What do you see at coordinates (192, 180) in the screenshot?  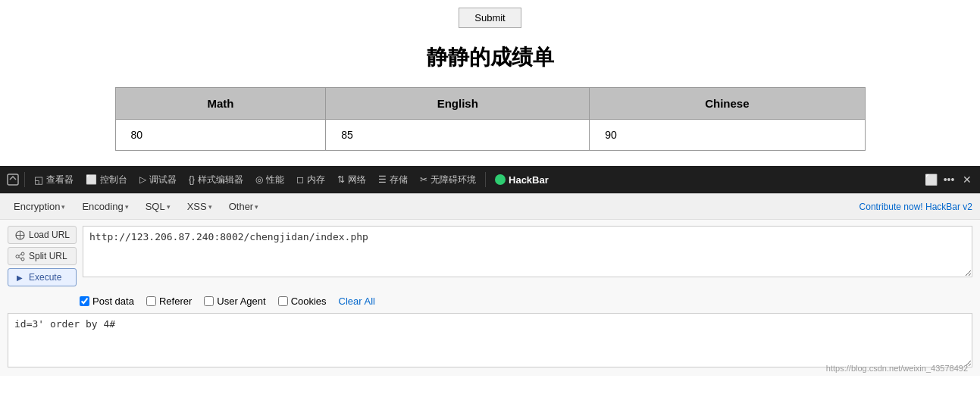 I see `style-editor-icon: {}` at bounding box center [192, 180].